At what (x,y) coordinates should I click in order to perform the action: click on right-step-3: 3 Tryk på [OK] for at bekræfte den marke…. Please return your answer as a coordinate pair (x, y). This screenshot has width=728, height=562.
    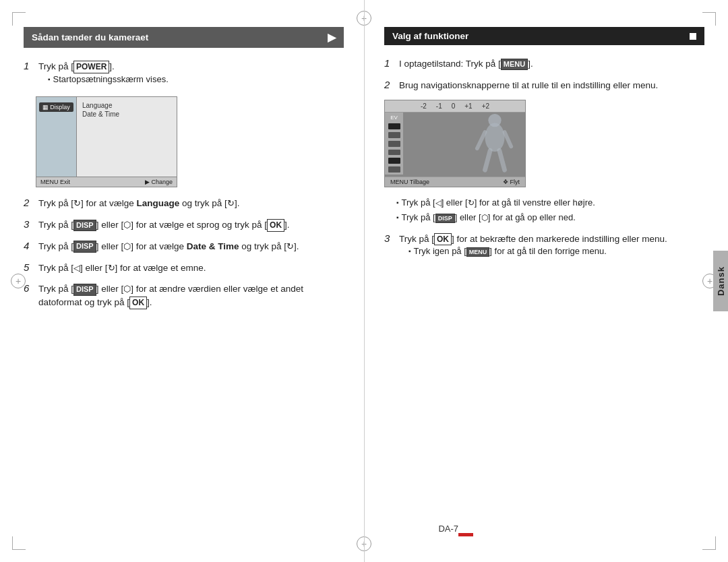
    Looking at the image, I should click on (545, 247).